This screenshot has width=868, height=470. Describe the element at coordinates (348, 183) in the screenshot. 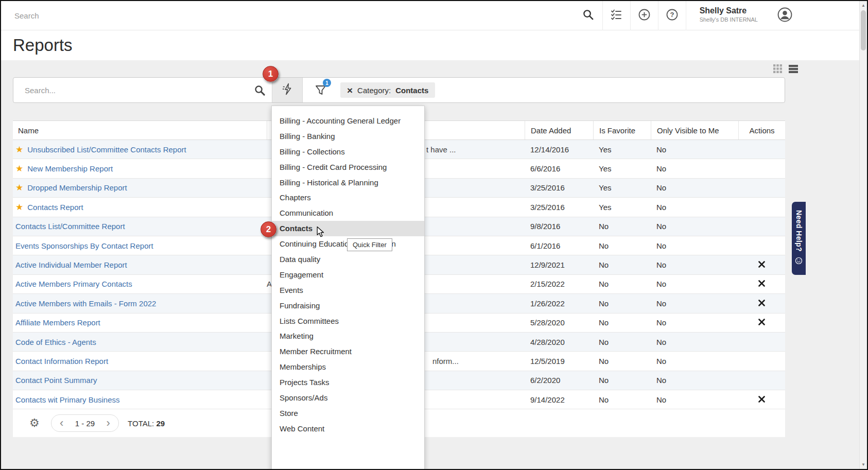

I see `category-menu-item: Billing - Historical & Planning` at that location.